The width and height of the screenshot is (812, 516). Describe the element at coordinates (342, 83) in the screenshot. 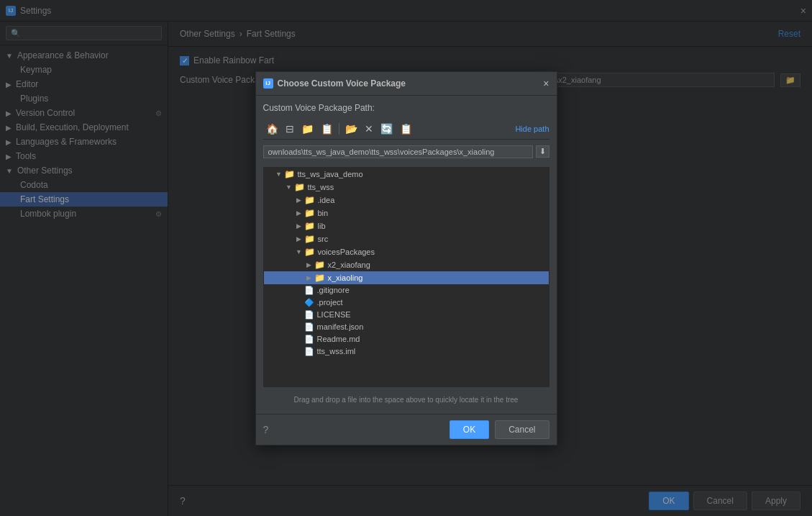

I see `dialog-title: Choose Custom Voice Package` at that location.